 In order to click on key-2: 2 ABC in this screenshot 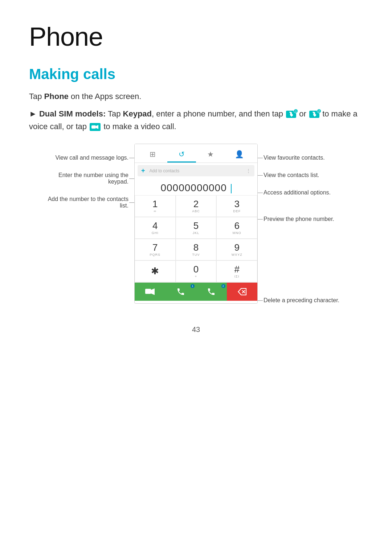, I will do `click(196, 206)`.